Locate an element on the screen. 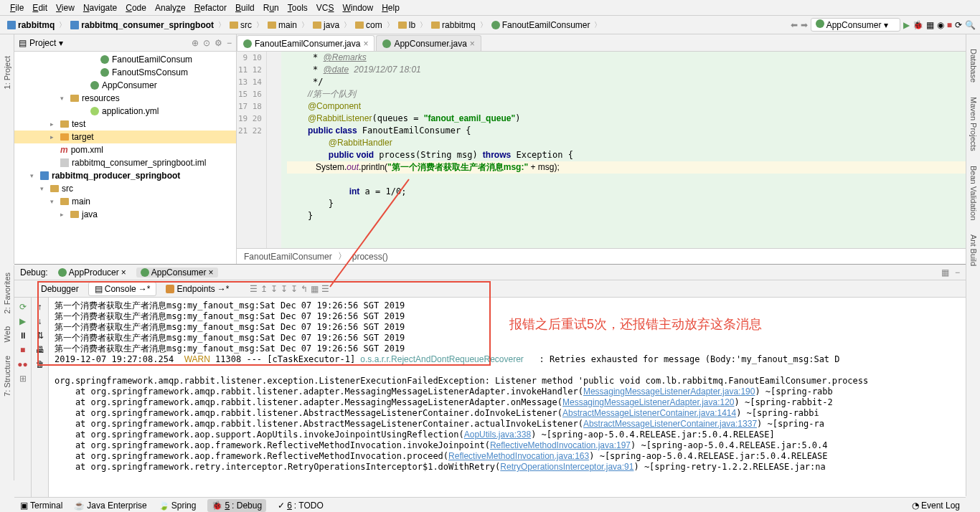  menu-run: Run is located at coordinates (271, 8).